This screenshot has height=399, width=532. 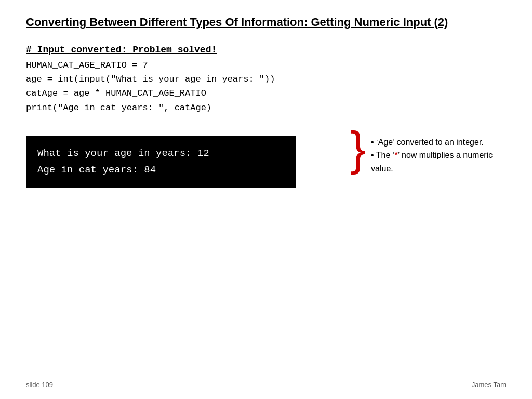 I want to click on content-area: What is your age in years: 12 Age in cat…, so click(x=266, y=157).